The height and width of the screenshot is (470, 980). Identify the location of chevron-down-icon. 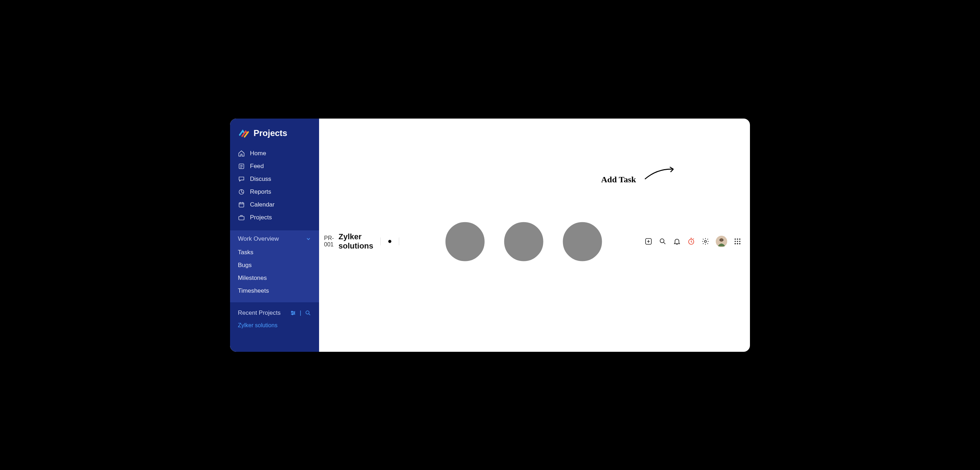
(308, 239).